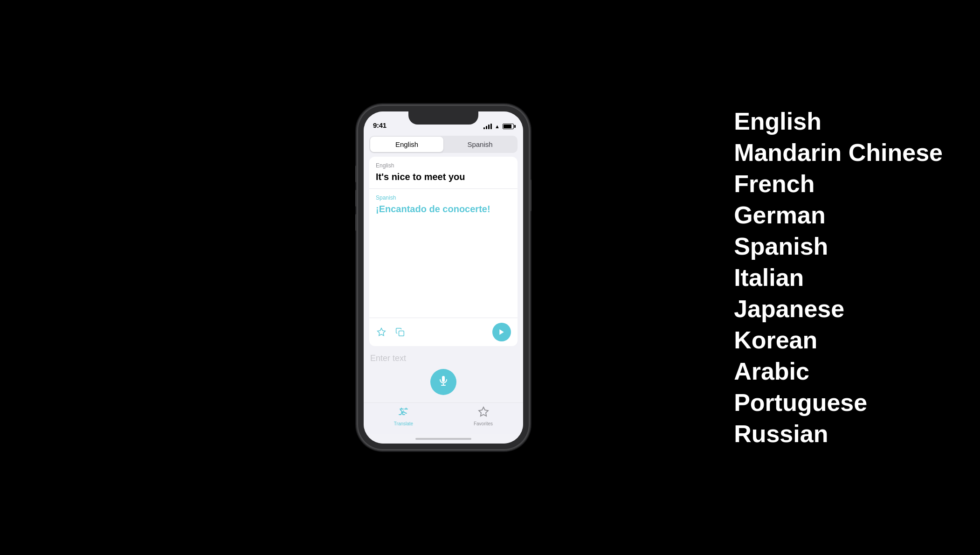  What do you see at coordinates (443, 439) in the screenshot?
I see `home-indicator` at bounding box center [443, 439].